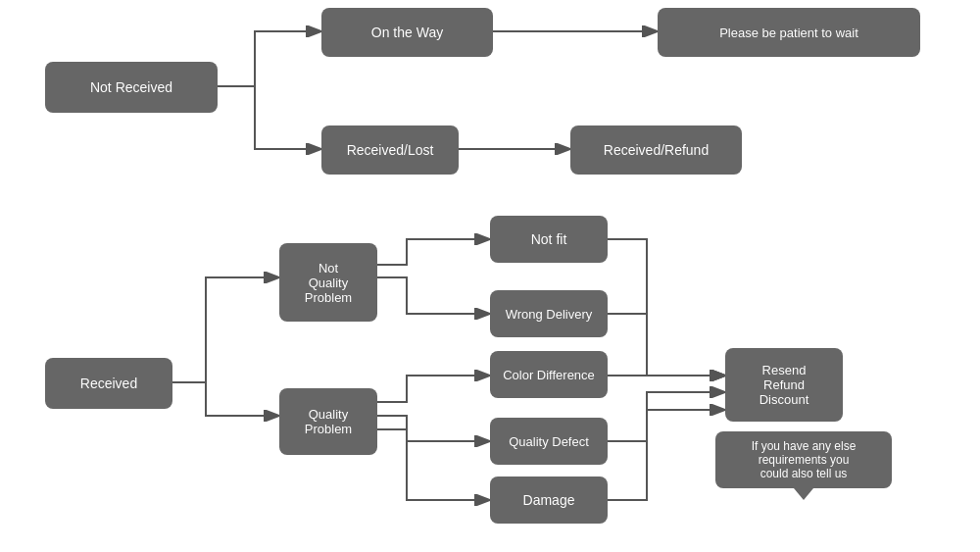  What do you see at coordinates (549, 314) in the screenshot?
I see `wrong-delivery-node: Wrong Delivery` at bounding box center [549, 314].